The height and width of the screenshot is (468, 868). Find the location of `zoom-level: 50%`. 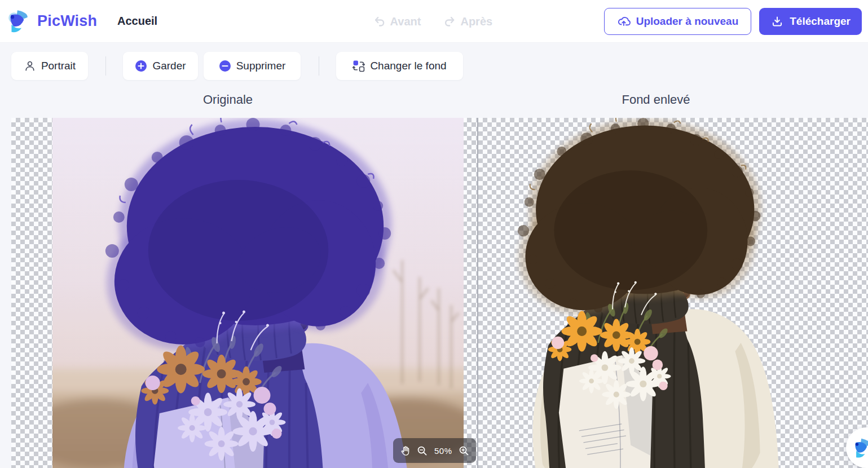

zoom-level: 50% is located at coordinates (443, 451).